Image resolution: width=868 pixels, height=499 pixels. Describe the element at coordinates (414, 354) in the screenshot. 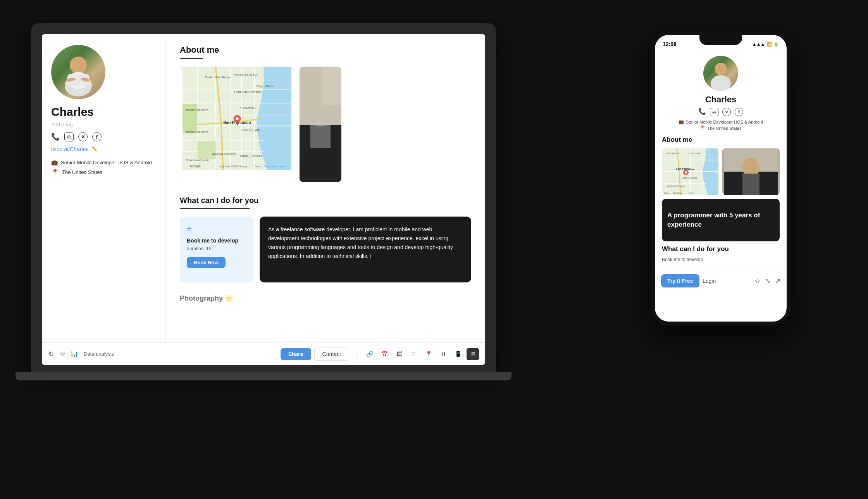

I see `tool-list: ≡` at that location.